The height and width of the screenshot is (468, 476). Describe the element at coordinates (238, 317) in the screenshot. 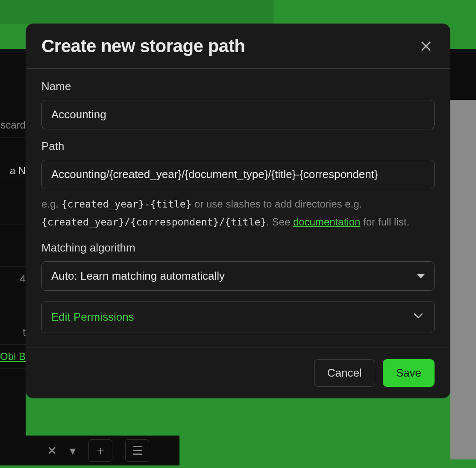

I see `edit-permissions-toggle: Edit Permissions` at that location.